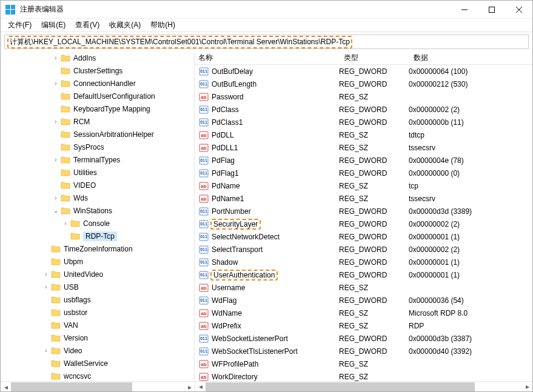 Image resolution: width=533 pixels, height=392 pixels. What do you see at coordinates (275, 351) in the screenshot?
I see `value-name: WebSocketTlsListenerPort` at bounding box center [275, 351].